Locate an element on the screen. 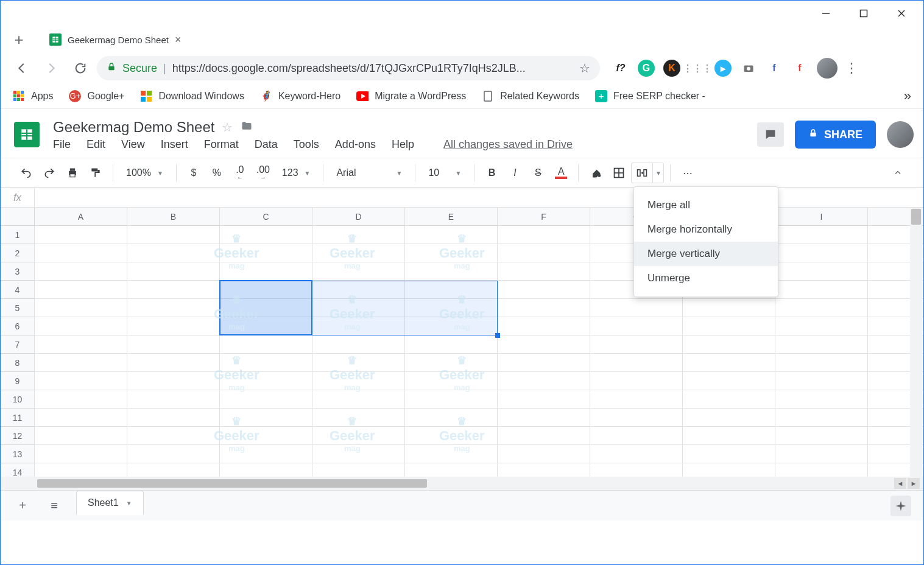 The height and width of the screenshot is (565, 924). column-header: I is located at coordinates (822, 217).